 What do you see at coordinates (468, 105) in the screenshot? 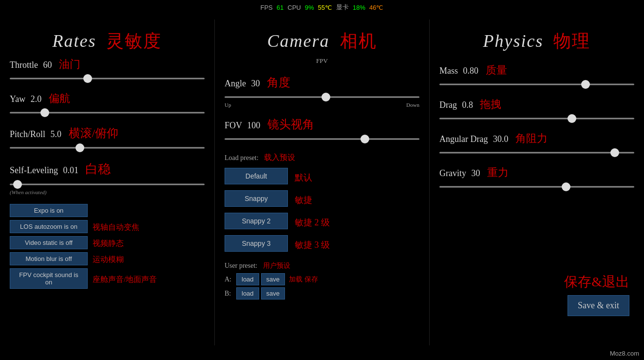
I see `drag-value: 0.8` at bounding box center [468, 105].